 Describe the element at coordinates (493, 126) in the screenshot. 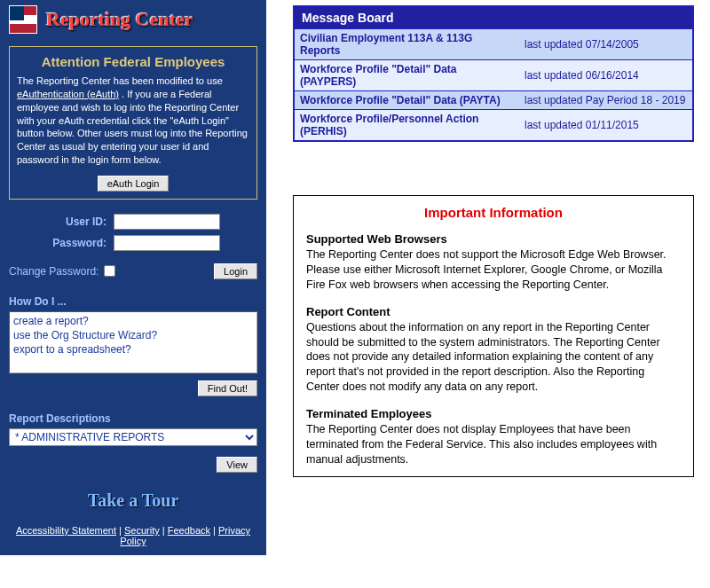

I see `table-row: Workforce Profile/Personnel Action (PERH…` at that location.